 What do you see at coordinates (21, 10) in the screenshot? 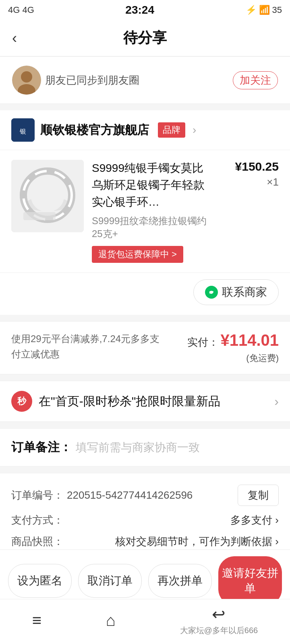
I see `signal-indicator: 4G 4G` at bounding box center [21, 10].